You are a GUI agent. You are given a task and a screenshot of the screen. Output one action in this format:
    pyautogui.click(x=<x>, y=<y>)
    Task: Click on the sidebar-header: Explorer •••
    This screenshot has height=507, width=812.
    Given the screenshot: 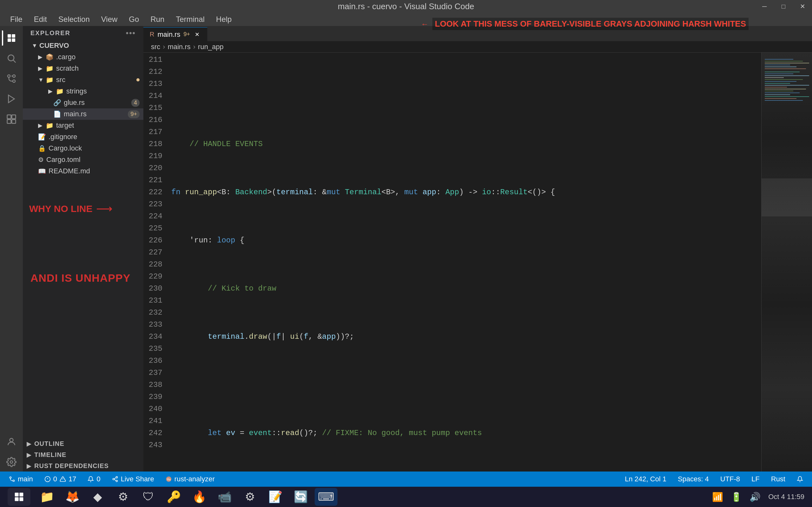 What is the action you would take?
    pyautogui.click(x=83, y=33)
    